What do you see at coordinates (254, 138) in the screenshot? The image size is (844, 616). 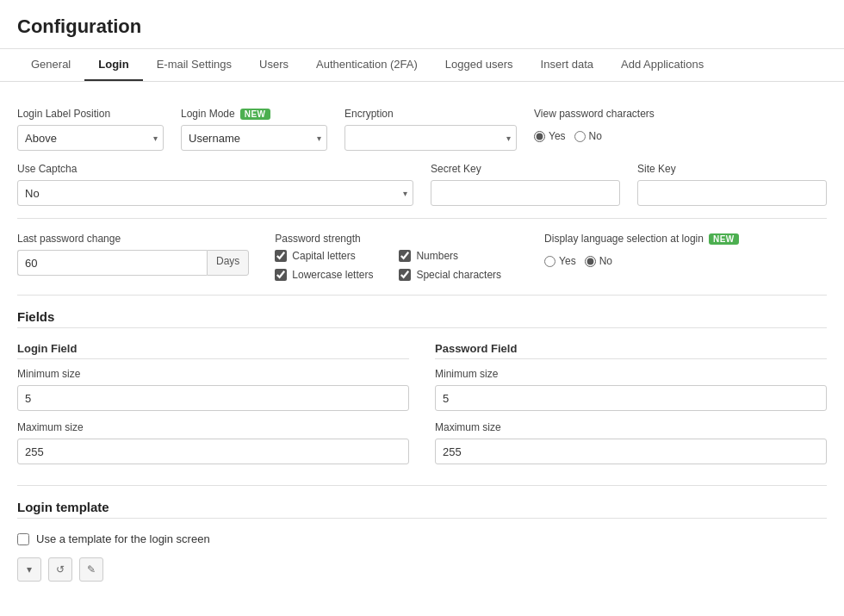 I see `login-mode-select: Username Email Both` at bounding box center [254, 138].